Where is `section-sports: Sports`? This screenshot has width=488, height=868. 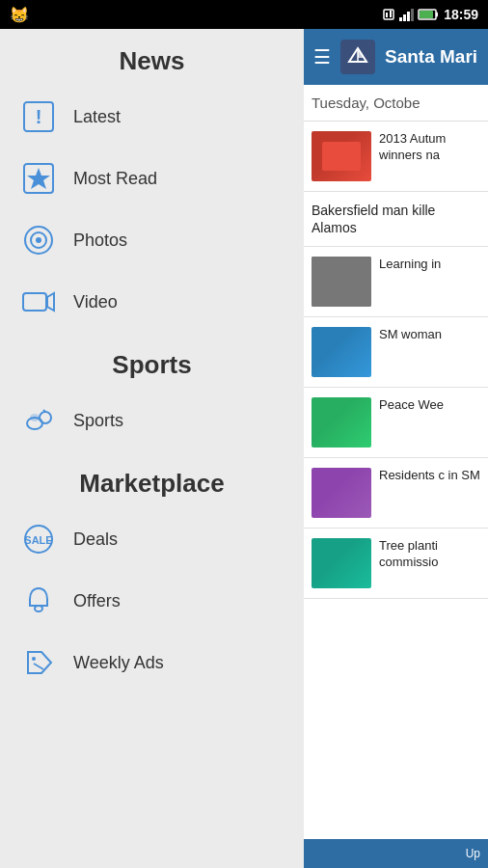 section-sports: Sports is located at coordinates (152, 361).